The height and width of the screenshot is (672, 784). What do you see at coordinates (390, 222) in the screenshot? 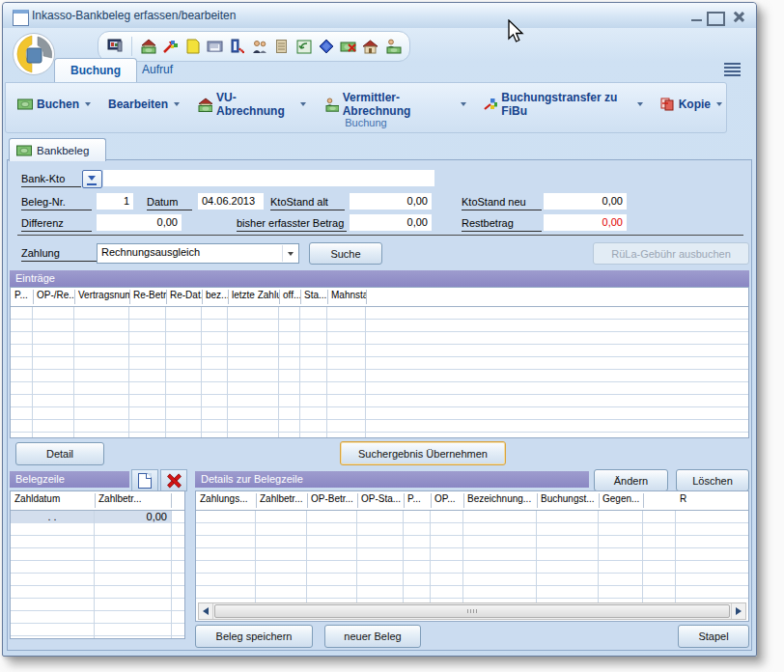
I see `bisher-erfasster-betrag-input: 0,00` at bounding box center [390, 222].